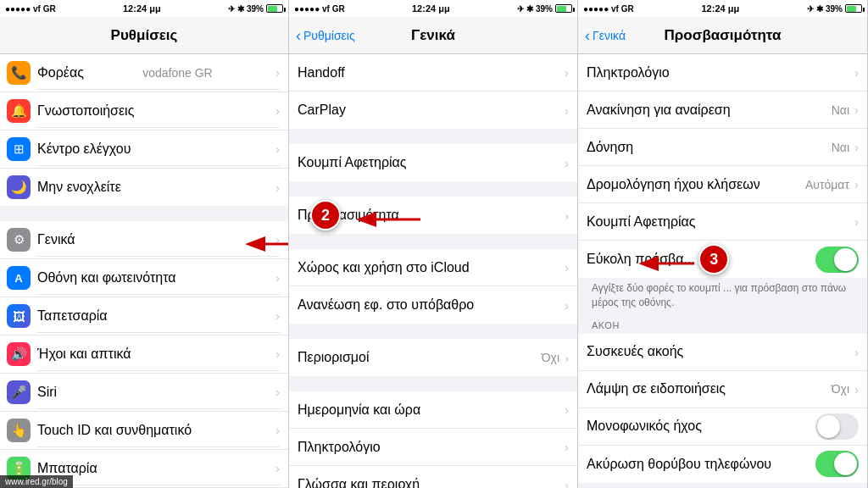 This screenshot has width=868, height=488. What do you see at coordinates (144, 36) in the screenshot?
I see `nav-bar-1: Ρυθμίσεις` at bounding box center [144, 36].